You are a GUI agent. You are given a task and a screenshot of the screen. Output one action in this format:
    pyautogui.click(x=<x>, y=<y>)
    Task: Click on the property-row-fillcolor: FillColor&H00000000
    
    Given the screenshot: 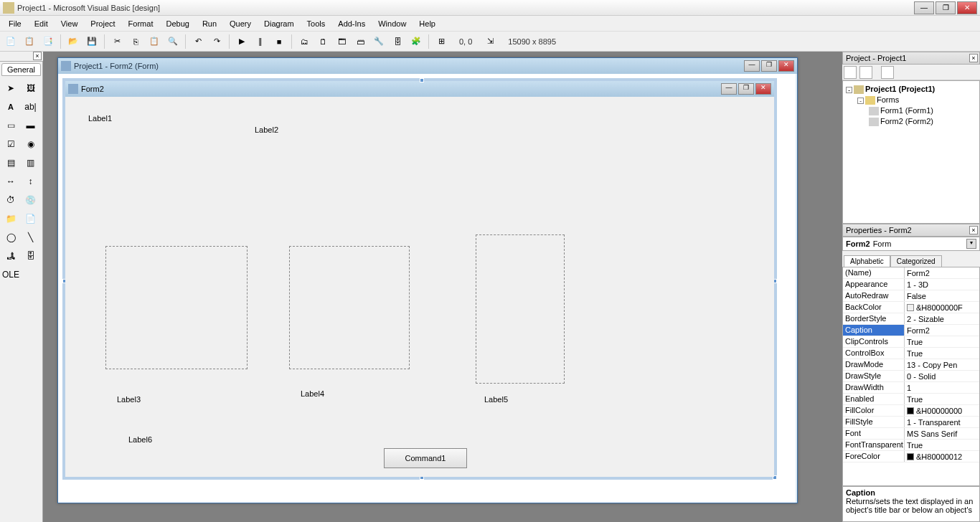 What is the action you would take?
    pyautogui.click(x=911, y=411)
    